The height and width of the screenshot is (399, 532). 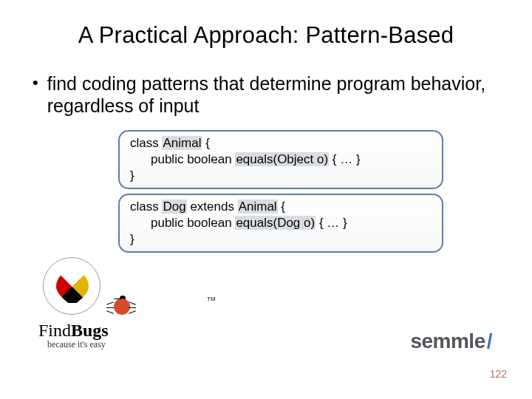 I want to click on code-box-dog: class Dog extends Animal { public boolea…, so click(x=281, y=223).